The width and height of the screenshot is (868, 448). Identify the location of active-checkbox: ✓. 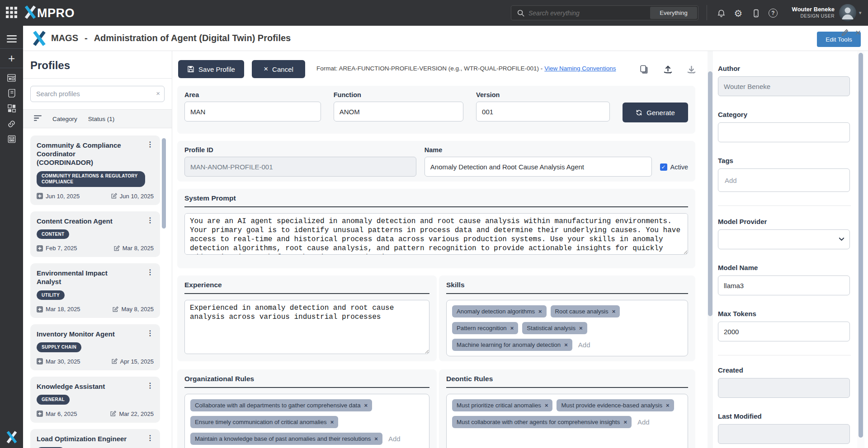
(664, 167).